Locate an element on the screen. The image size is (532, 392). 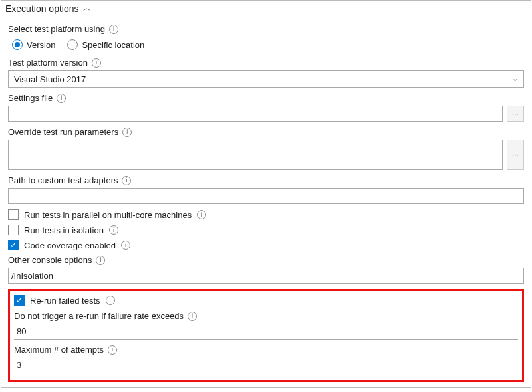
failure-rate-label: Do not trigger a re-run if failure rate … is located at coordinates (98, 316).